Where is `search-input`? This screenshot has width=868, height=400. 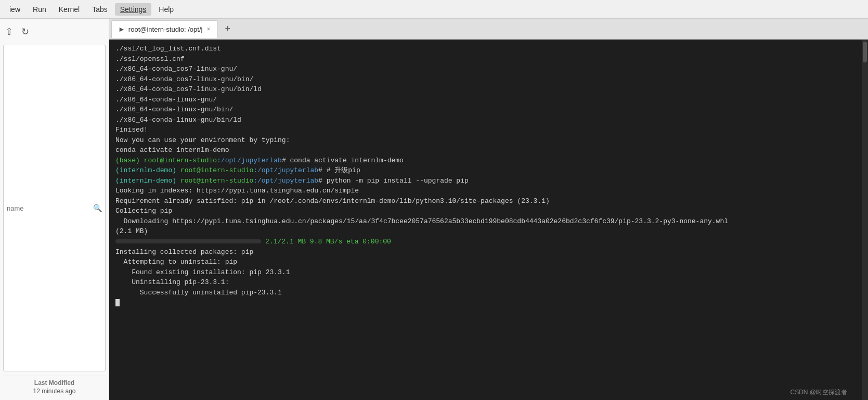 search-input is located at coordinates (50, 208).